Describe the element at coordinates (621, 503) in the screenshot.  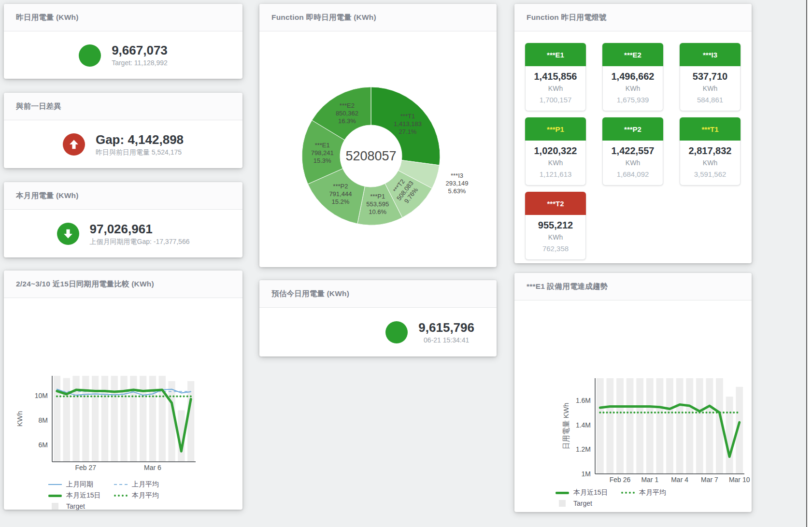
I see `legend-row: Target` at that location.